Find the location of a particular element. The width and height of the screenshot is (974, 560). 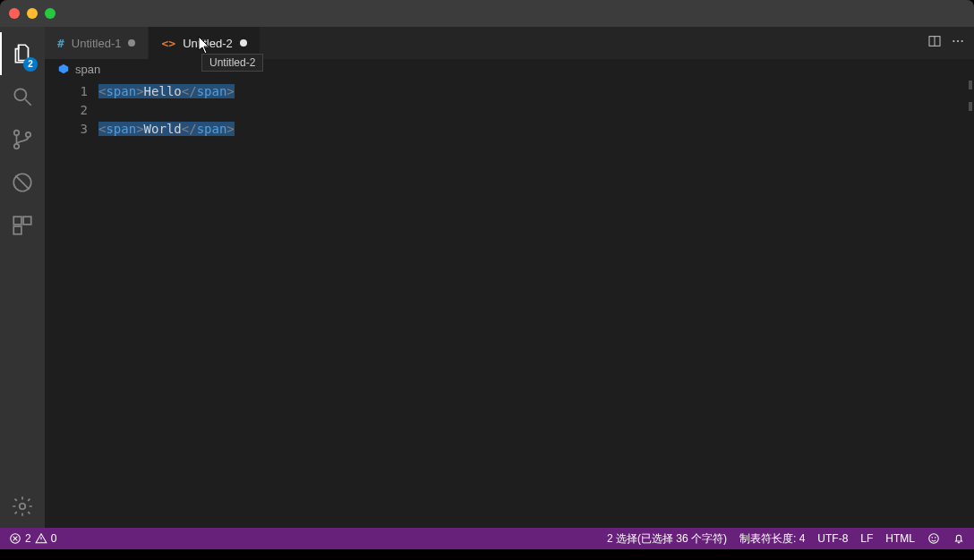

debug-icon is located at coordinates (22, 182).